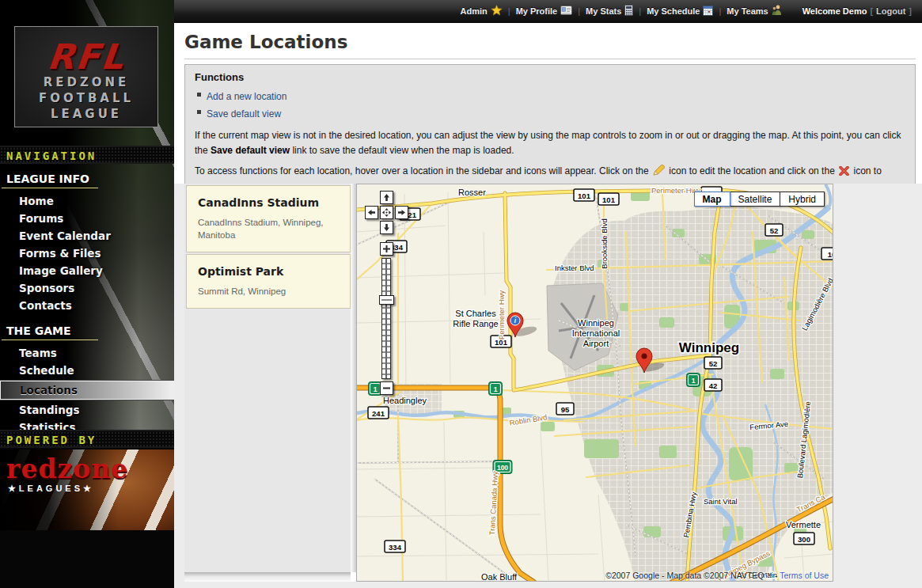 The image size is (922, 588). What do you see at coordinates (550, 78) in the screenshot?
I see `functions-heading: Functions` at bounding box center [550, 78].